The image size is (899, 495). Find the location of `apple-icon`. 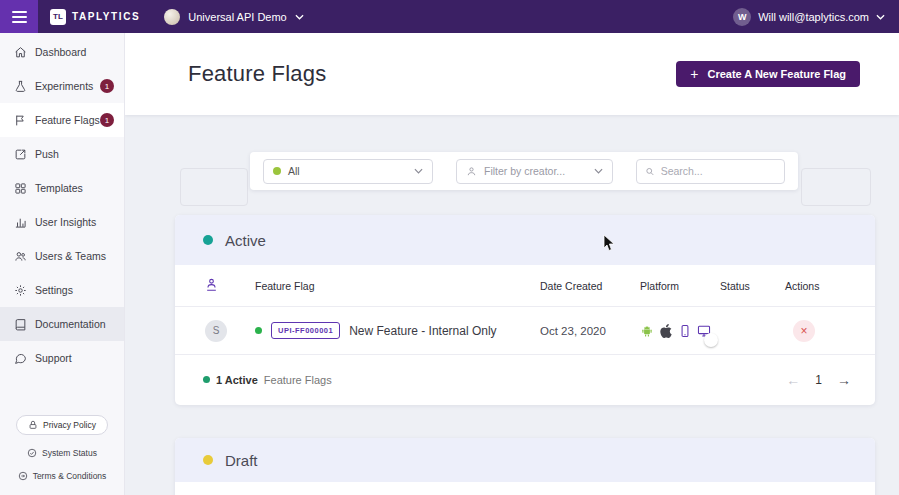

apple-icon is located at coordinates (666, 331).